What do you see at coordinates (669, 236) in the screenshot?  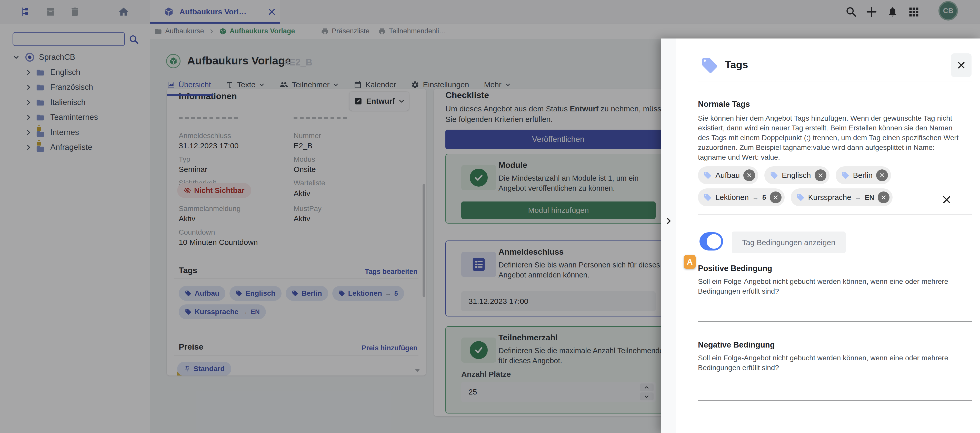 I see `drawer-collapse-strip` at bounding box center [669, 236].